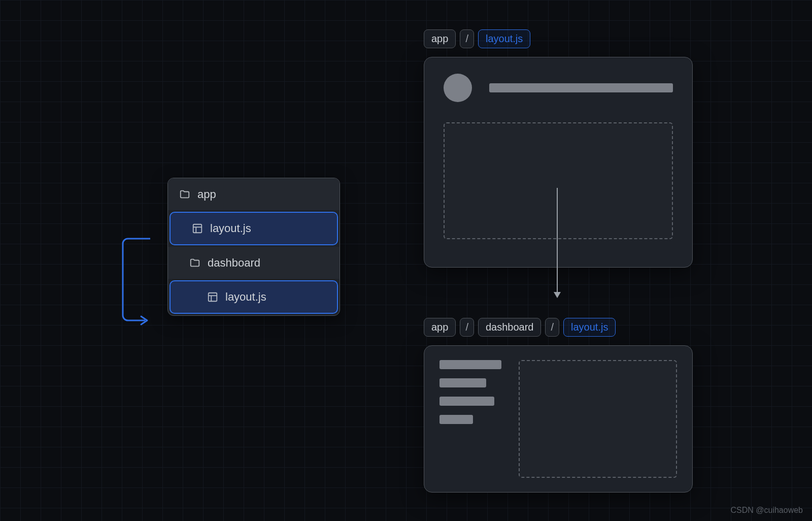 This screenshot has width=812, height=521. I want to click on watermark: CSDN @cuihaoweb, so click(766, 510).